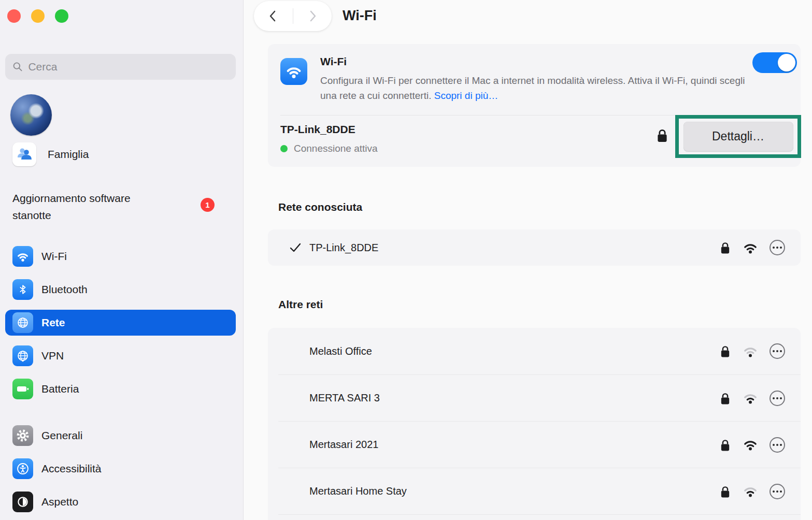 The image size is (812, 520). Describe the element at coordinates (120, 469) in the screenshot. I see `sidebar-item-accessibilita: Accessibilità` at that location.